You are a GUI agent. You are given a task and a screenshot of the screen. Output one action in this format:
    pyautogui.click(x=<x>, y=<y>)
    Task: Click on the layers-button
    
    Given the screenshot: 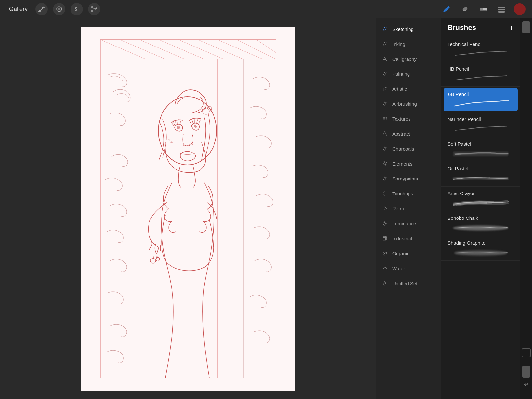 What is the action you would take?
    pyautogui.click(x=501, y=9)
    